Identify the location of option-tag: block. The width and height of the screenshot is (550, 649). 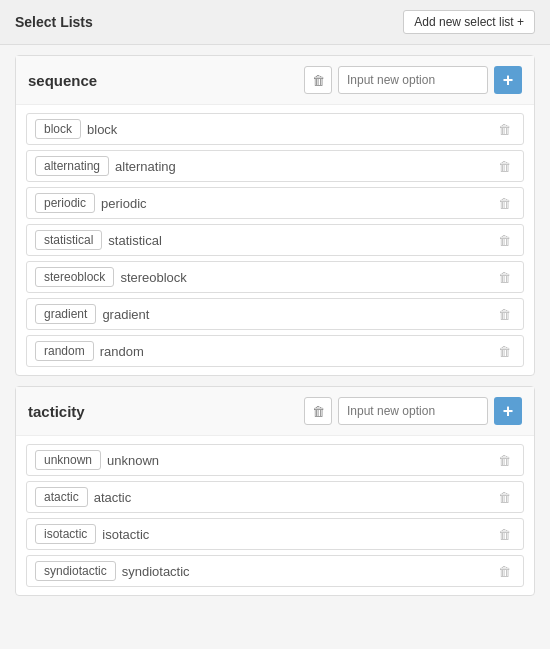
(58, 129).